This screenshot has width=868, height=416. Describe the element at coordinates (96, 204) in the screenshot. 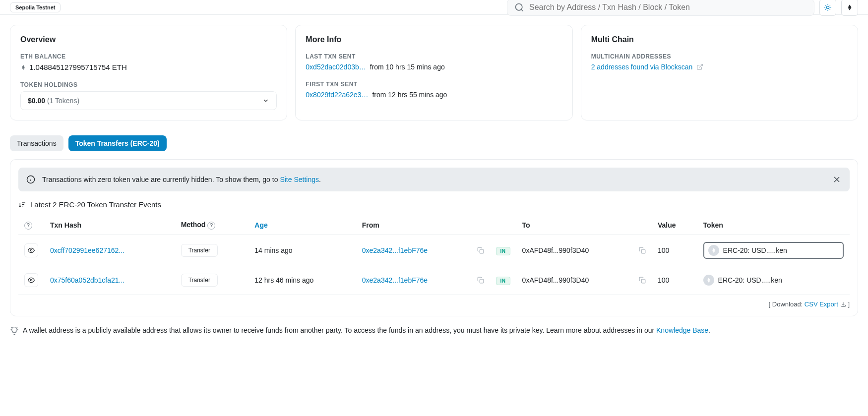

I see `events-header-text: Latest 2 ERC-20 Token Transfer Events` at that location.